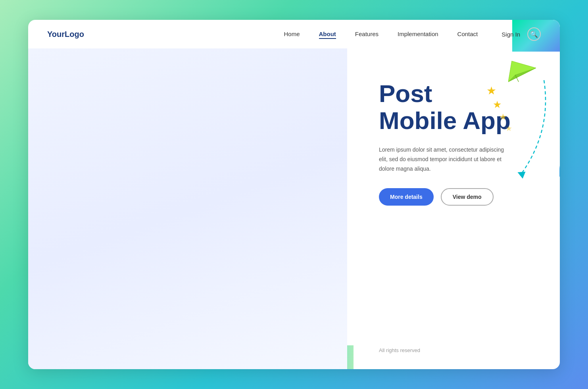 This screenshot has height=389, width=588. What do you see at coordinates (66, 34) in the screenshot?
I see `logo: YourLogo` at bounding box center [66, 34].